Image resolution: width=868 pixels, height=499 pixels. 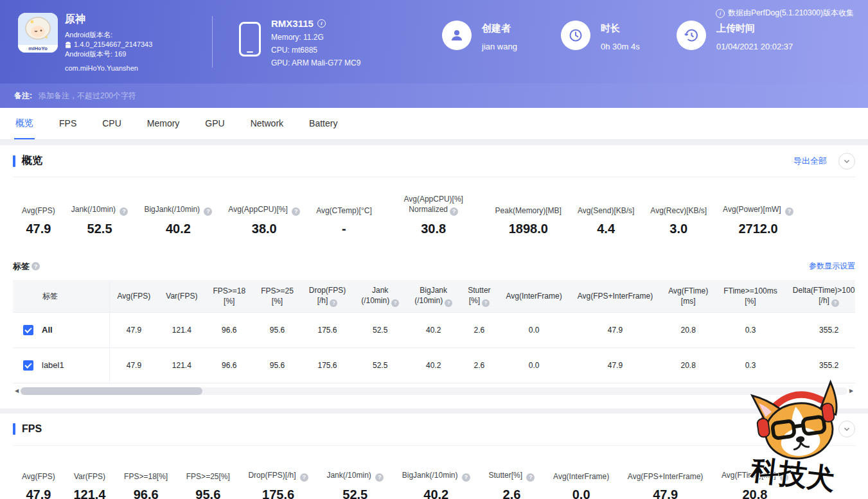 What do you see at coordinates (810, 161) in the screenshot?
I see `export-all-link: 导出全部` at bounding box center [810, 161].